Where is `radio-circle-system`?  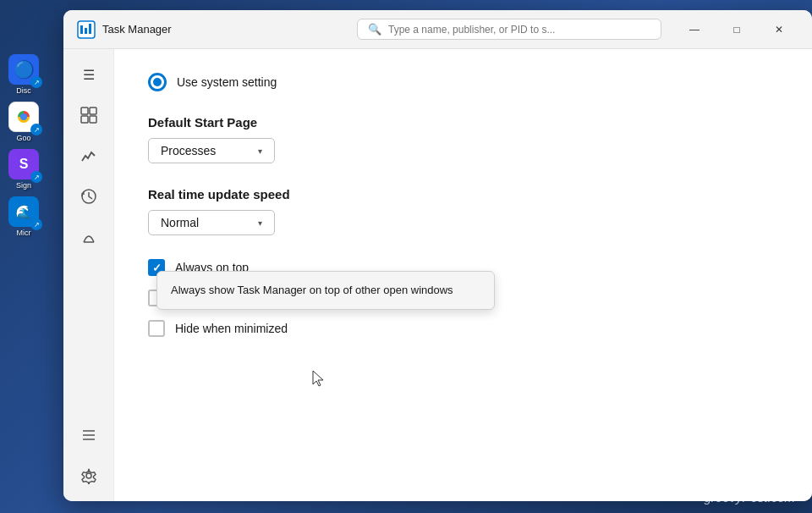
radio-circle-system is located at coordinates (157, 82).